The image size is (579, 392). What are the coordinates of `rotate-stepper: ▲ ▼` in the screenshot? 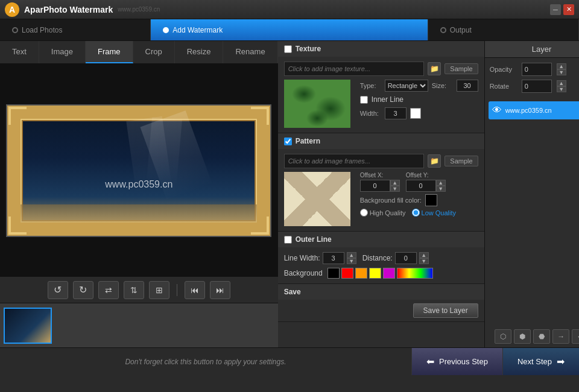 It's located at (562, 86).